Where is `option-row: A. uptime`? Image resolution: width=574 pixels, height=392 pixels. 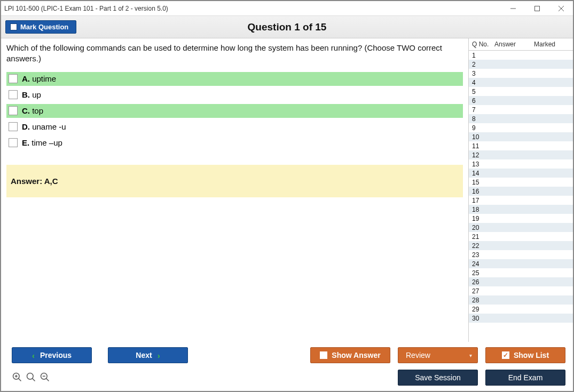 option-row: A. uptime is located at coordinates (235, 79).